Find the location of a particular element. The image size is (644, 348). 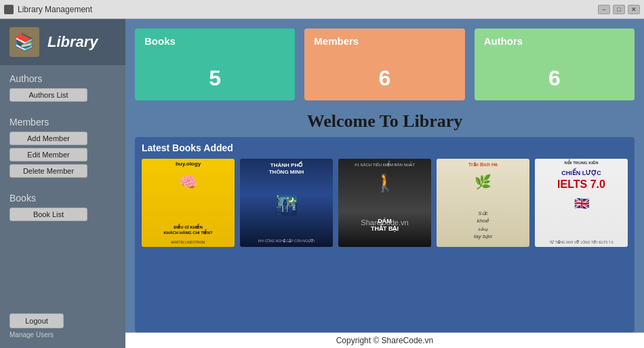

stat-card-authors: Authors 6 is located at coordinates (555, 64).